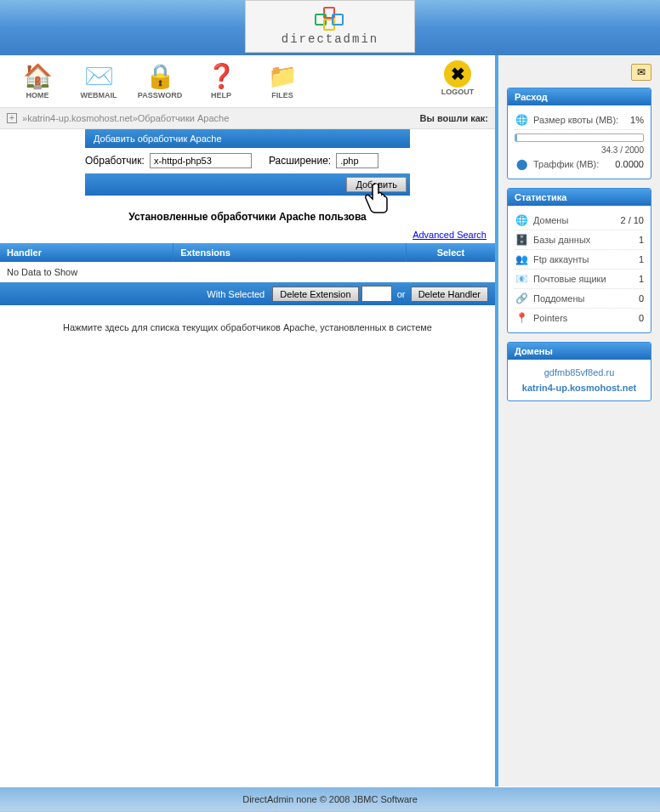 The height and width of the screenshot is (812, 660). I want to click on stat-label: Почтовые ящики, so click(586, 279).